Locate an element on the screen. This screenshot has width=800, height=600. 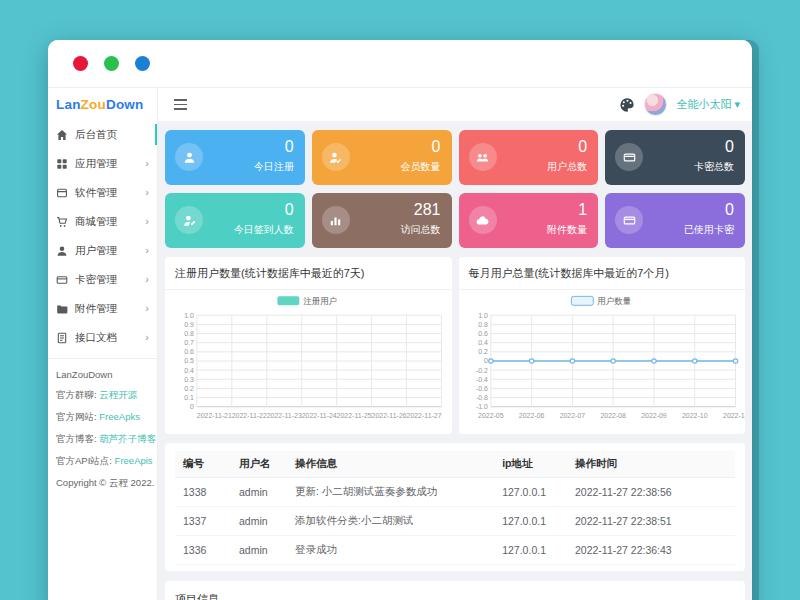
sidebar-item-shop: 商城管理› is located at coordinates (102, 222).